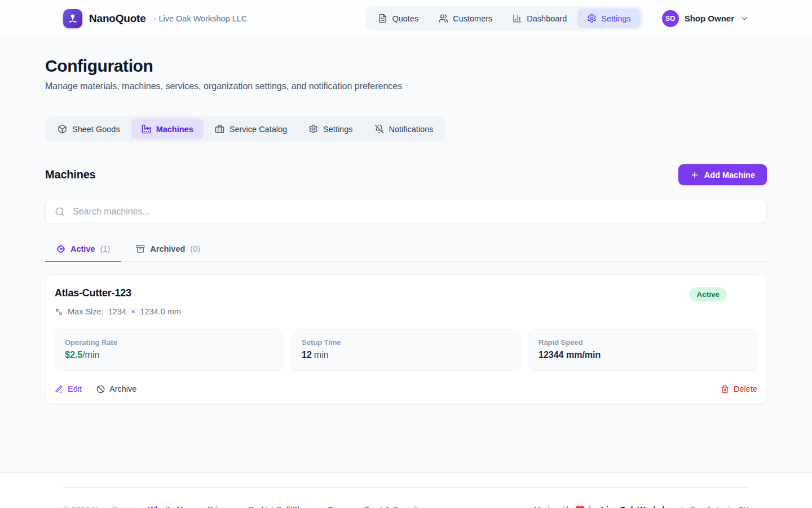  I want to click on nav-label: Settings, so click(616, 19).